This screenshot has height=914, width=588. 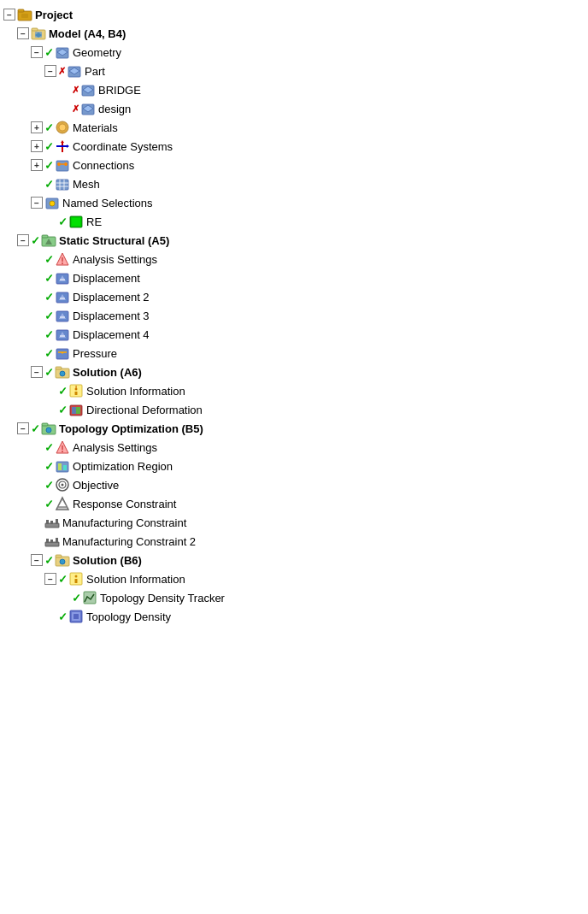 I want to click on icon-disp3, so click(x=62, y=315).